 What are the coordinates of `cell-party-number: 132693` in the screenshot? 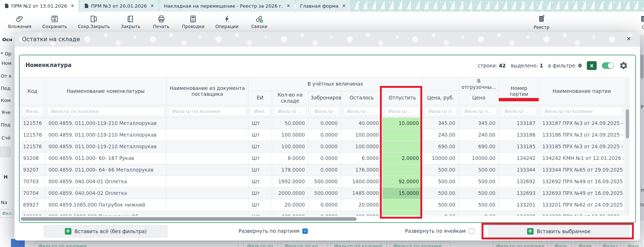 It's located at (519, 193).